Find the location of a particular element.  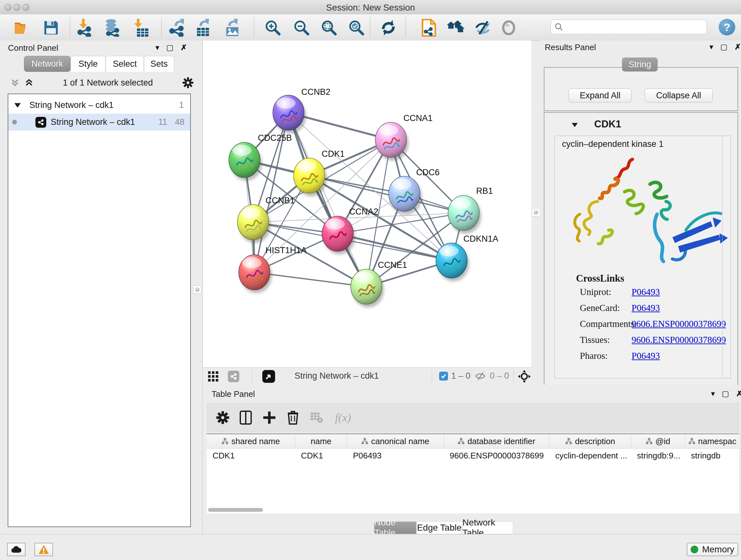

results-tab-string: String is located at coordinates (640, 64).